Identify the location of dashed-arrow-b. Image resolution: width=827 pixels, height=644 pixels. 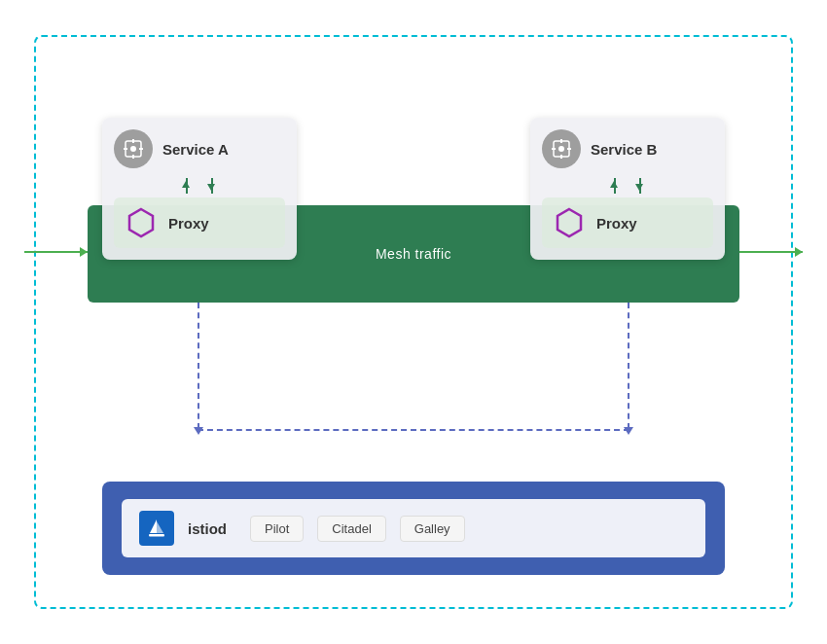
(629, 434).